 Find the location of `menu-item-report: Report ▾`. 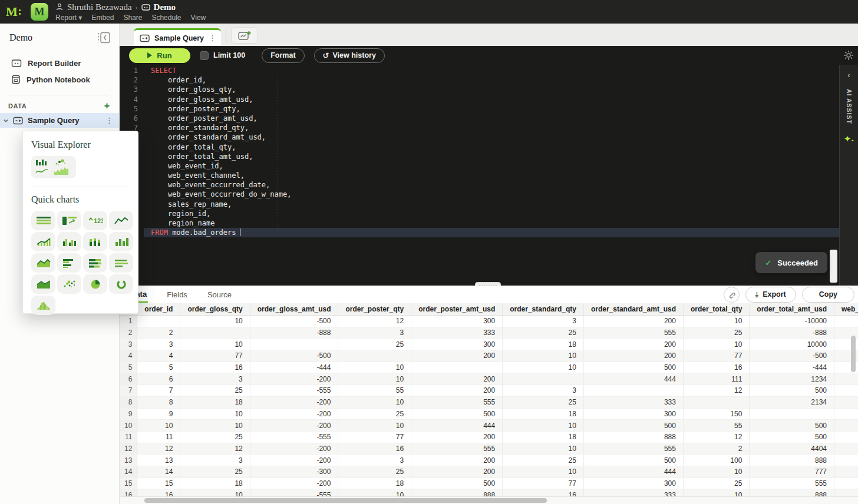

menu-item-report: Report ▾ is located at coordinates (68, 18).